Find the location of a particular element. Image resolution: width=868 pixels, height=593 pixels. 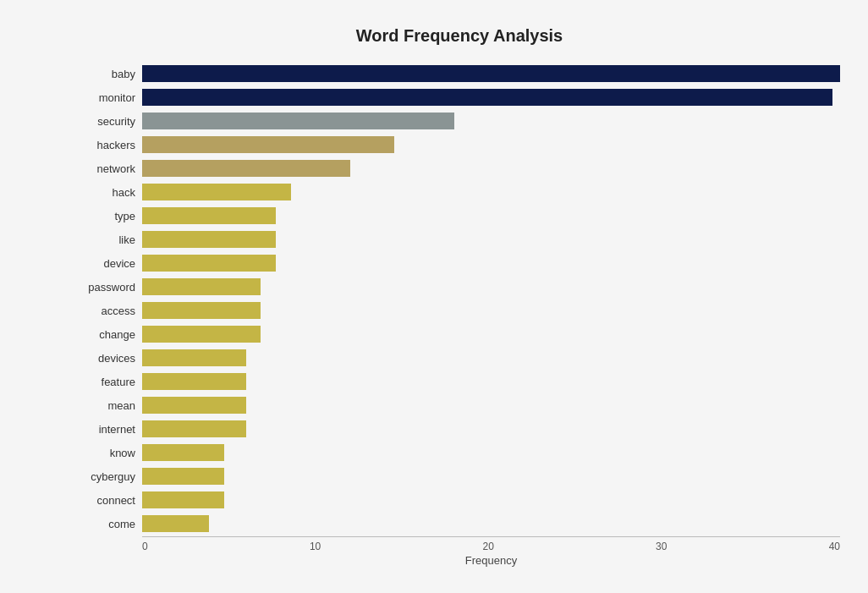

x-tick-label: 0 is located at coordinates (146, 546).